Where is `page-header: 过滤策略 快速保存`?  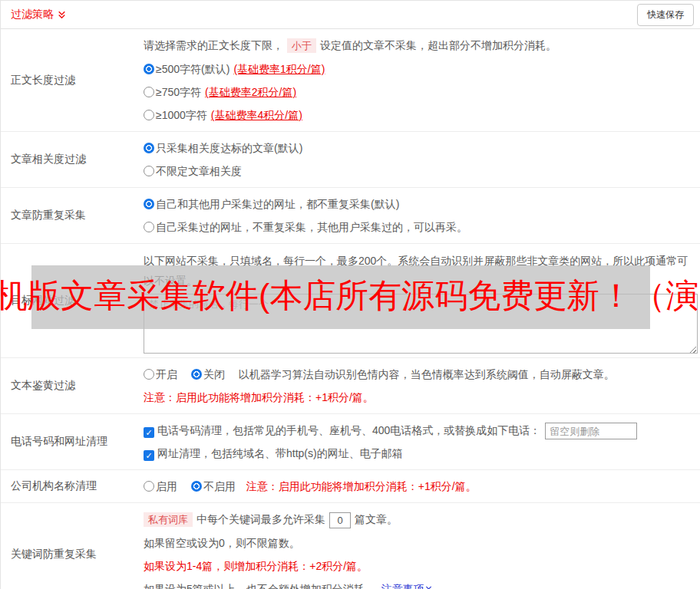
page-header: 过滤策略 快速保存 is located at coordinates (350, 15).